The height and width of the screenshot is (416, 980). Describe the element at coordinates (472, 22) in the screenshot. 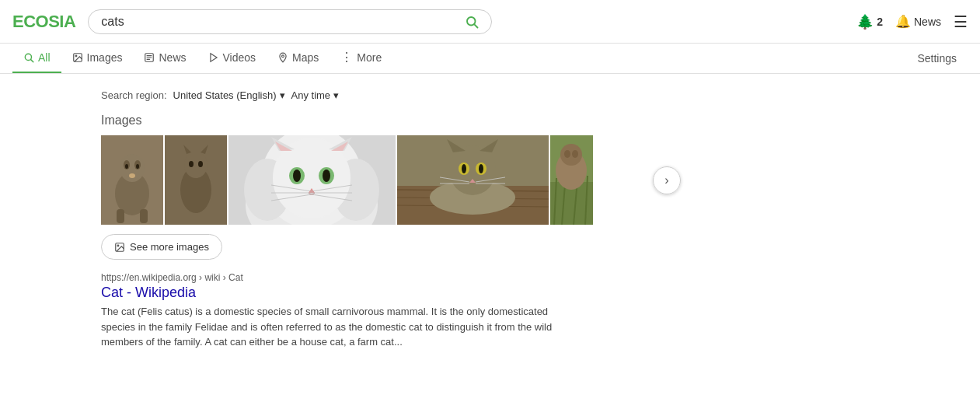

I see `search-icon` at that location.